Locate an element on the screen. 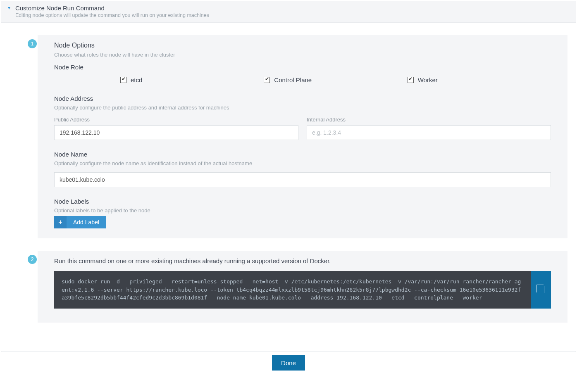  etcd-checkbox is located at coordinates (123, 80).